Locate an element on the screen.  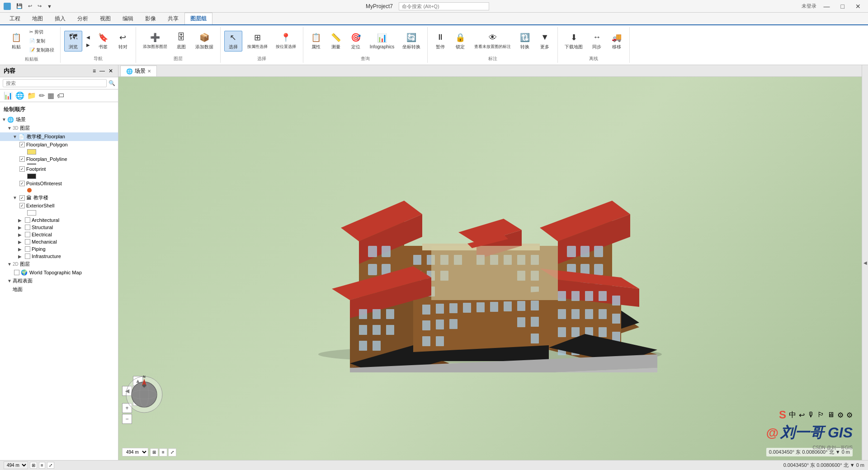
qa-more: ▼ is located at coordinates (50, 6).